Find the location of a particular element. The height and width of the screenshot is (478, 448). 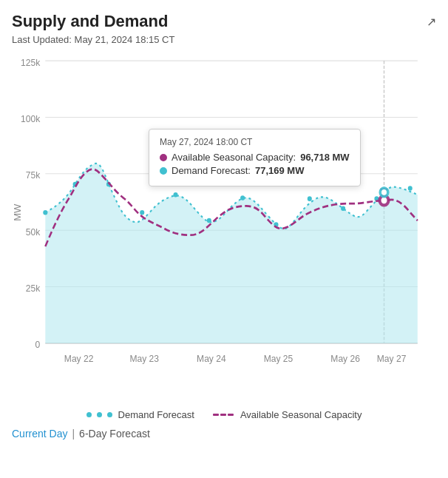

svg-text: May 24 is located at coordinates (211, 360).